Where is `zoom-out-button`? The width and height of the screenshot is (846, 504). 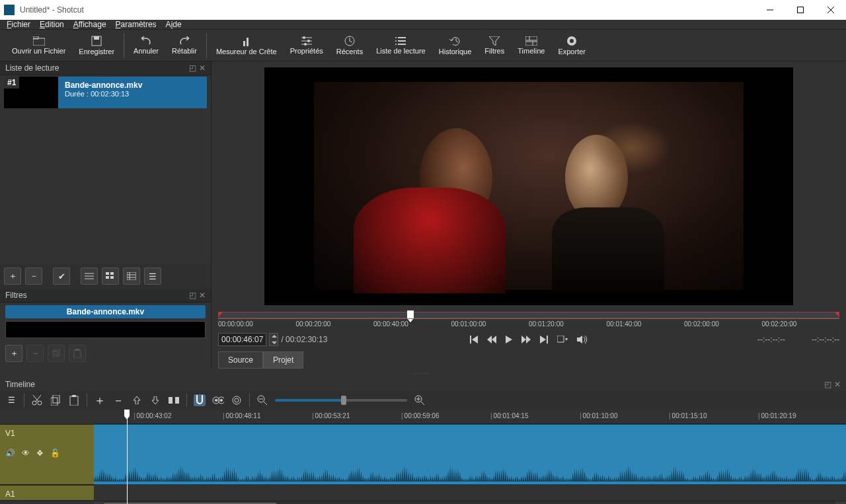
zoom-out-button is located at coordinates (262, 400).